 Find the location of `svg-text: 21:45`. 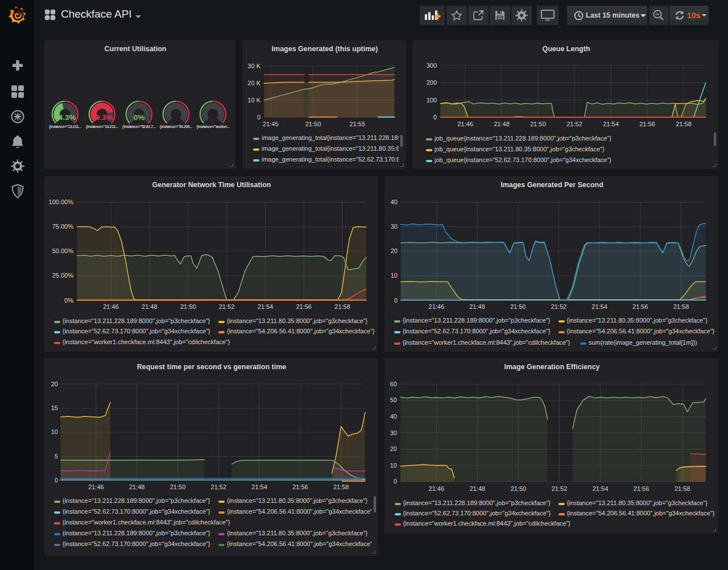

svg-text: 21:45 is located at coordinates (271, 124).